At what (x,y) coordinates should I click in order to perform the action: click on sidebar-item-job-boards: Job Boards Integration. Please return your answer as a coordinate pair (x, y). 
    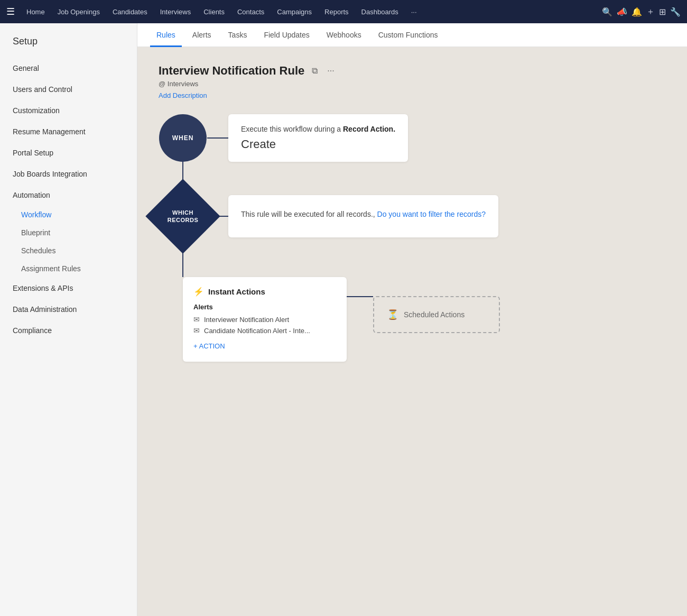
    Looking at the image, I should click on (69, 174).